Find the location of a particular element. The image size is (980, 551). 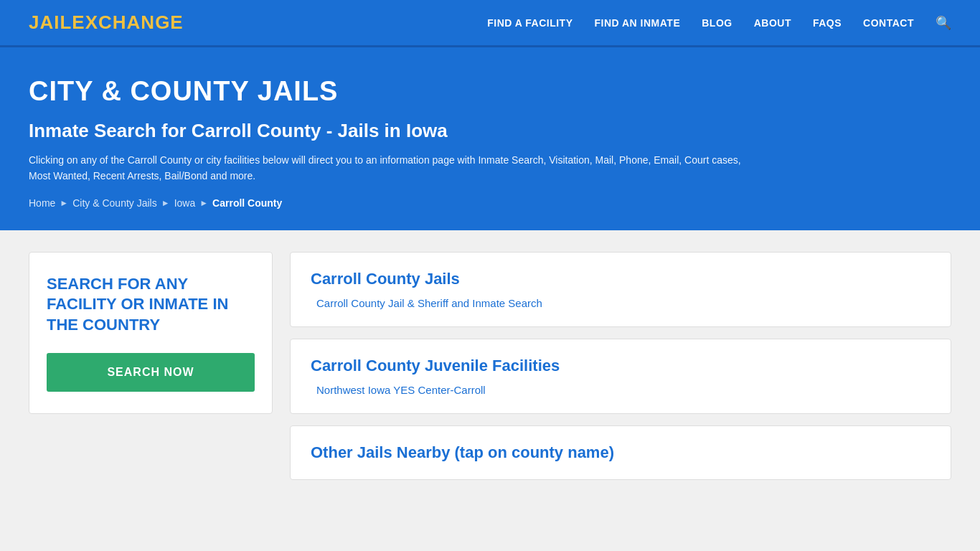

logo: JAILEXCHANGE is located at coordinates (106, 23).